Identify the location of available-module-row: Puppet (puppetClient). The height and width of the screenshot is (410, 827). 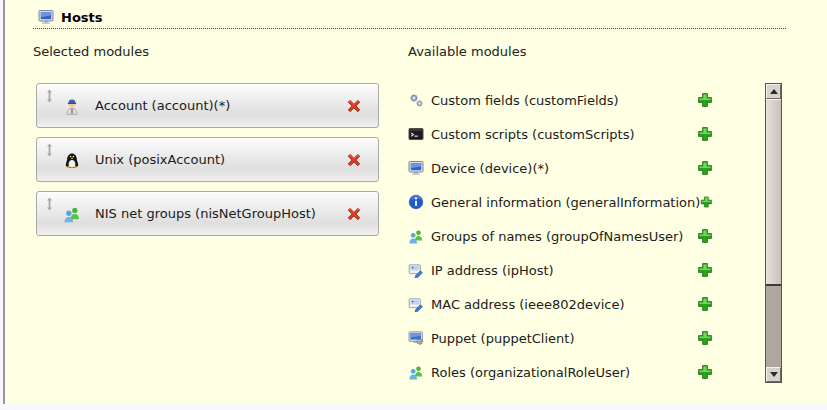
(560, 338).